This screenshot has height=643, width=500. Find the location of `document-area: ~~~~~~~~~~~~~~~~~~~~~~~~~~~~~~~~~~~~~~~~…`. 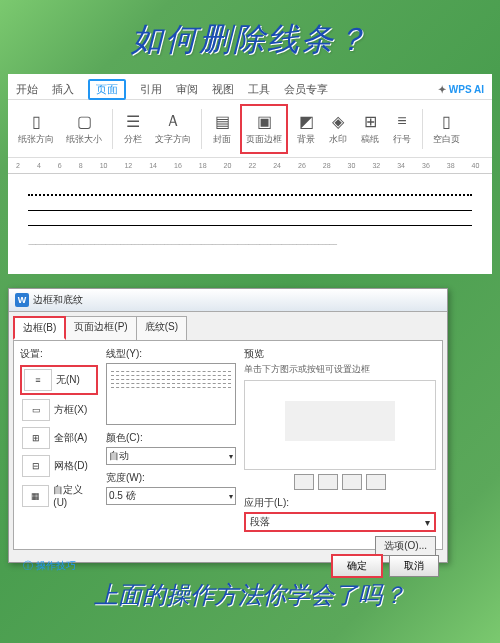

document-area: ~~~~~~~~~~~~~~~~~~~~~~~~~~~~~~~~~~~~~~~~… is located at coordinates (250, 224).